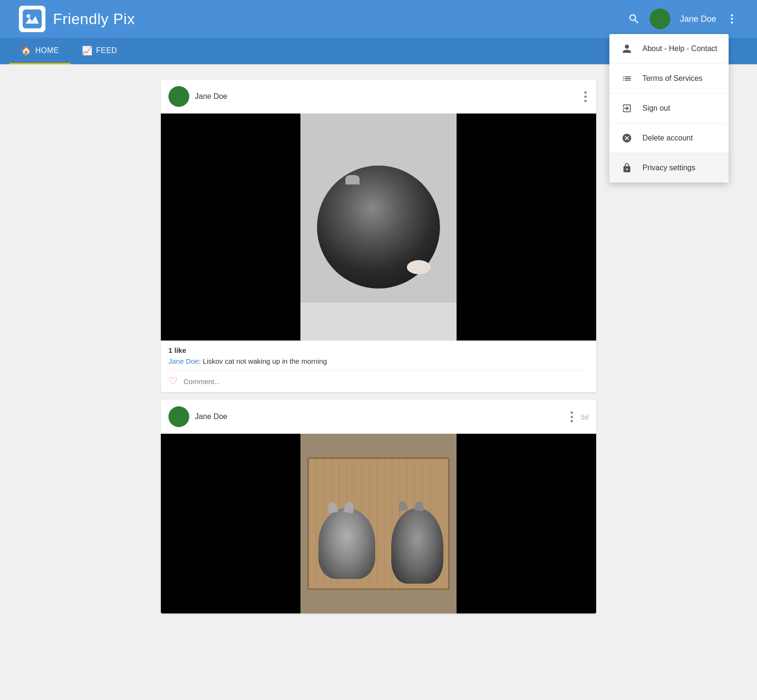  I want to click on post-caption: Jane Doe: Liskov cat not waking up in th…, so click(378, 361).